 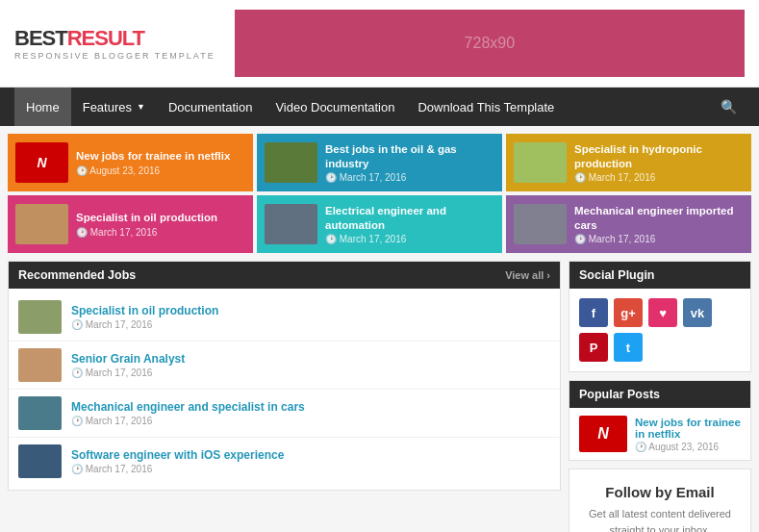 What do you see at coordinates (146, 224) in the screenshot?
I see `featured-content-4: Specialist in oil production 🕑 March 17,…` at bounding box center [146, 224].